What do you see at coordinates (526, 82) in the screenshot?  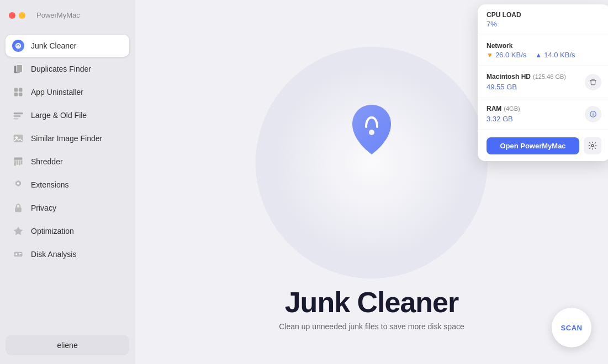 I see `popup-disk-info: Macintosh HD (125.46 GB) 49.55 GB` at bounding box center [526, 82].